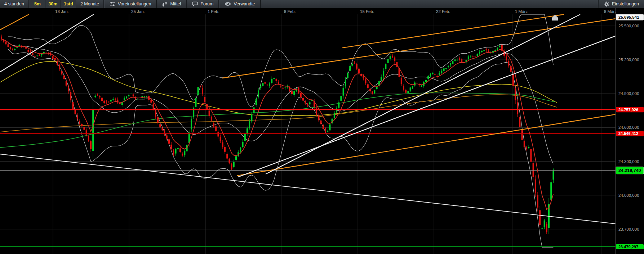 The height and width of the screenshot is (254, 644). What do you see at coordinates (621, 4) in the screenshot?
I see `settings-button: Einstellungen` at bounding box center [621, 4].